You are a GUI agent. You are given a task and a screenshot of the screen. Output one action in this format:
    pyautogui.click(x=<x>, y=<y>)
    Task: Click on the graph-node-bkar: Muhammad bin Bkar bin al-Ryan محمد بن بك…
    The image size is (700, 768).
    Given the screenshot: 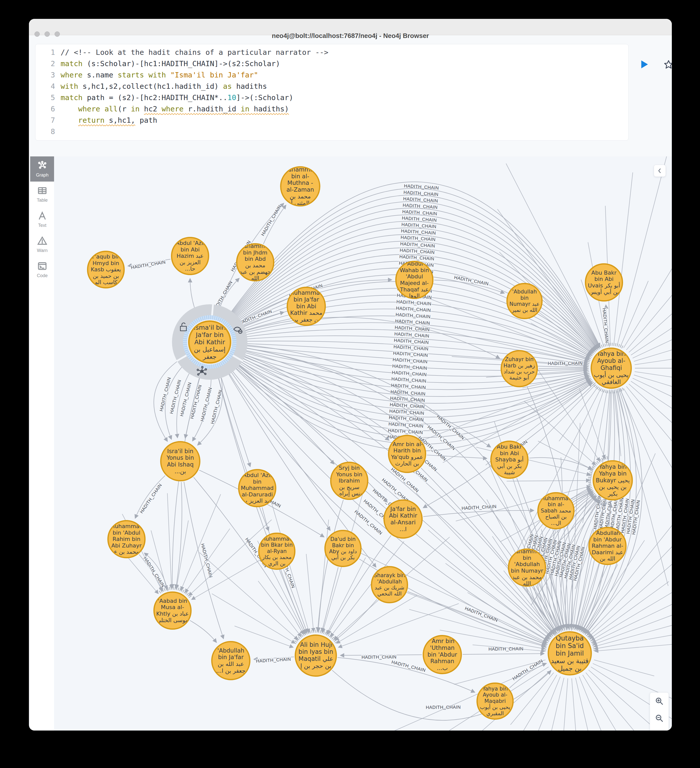 What is the action you would take?
    pyautogui.click(x=277, y=551)
    